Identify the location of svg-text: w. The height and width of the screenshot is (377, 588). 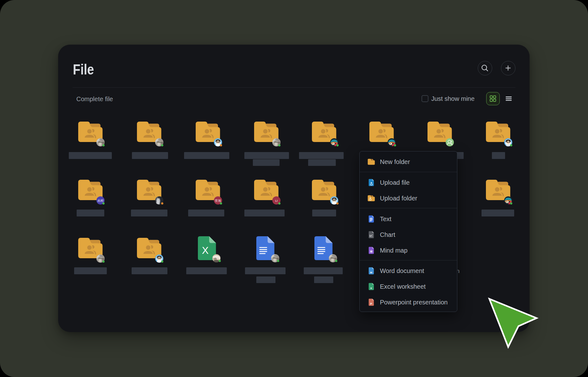
(371, 272).